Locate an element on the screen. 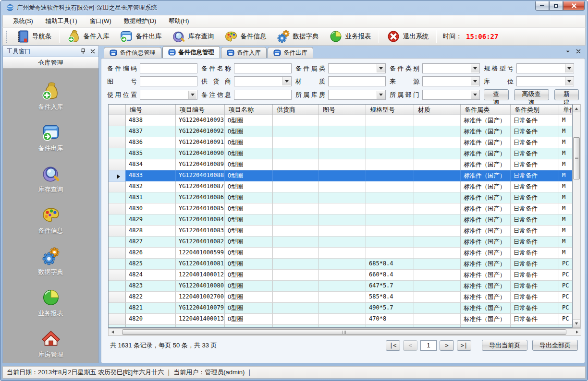 This screenshot has height=381, width=588. scroll-right-button is located at coordinates (577, 332).